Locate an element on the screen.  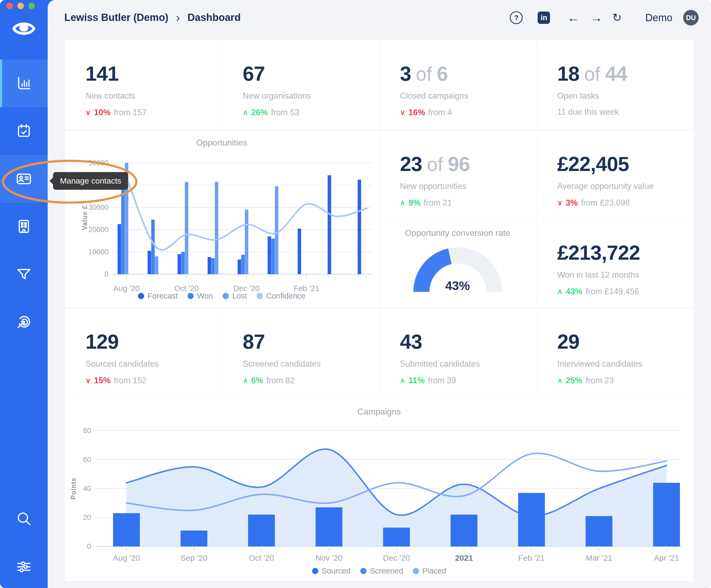
svg-text: Apr '21 is located at coordinates (666, 558).